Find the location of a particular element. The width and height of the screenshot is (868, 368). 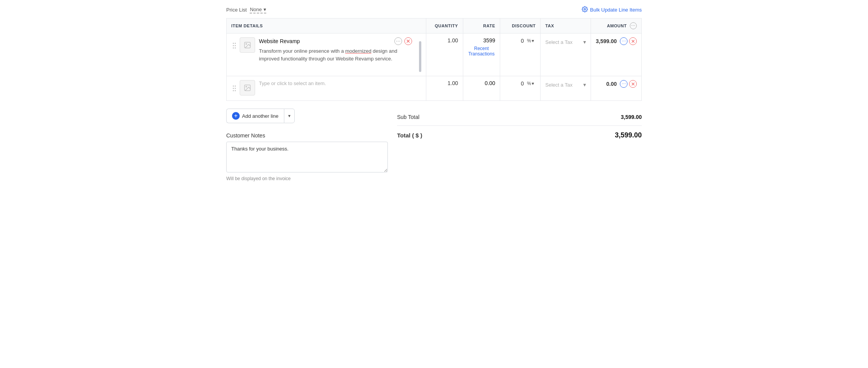

discount-chevron-icon-1: ▾ is located at coordinates (533, 41).